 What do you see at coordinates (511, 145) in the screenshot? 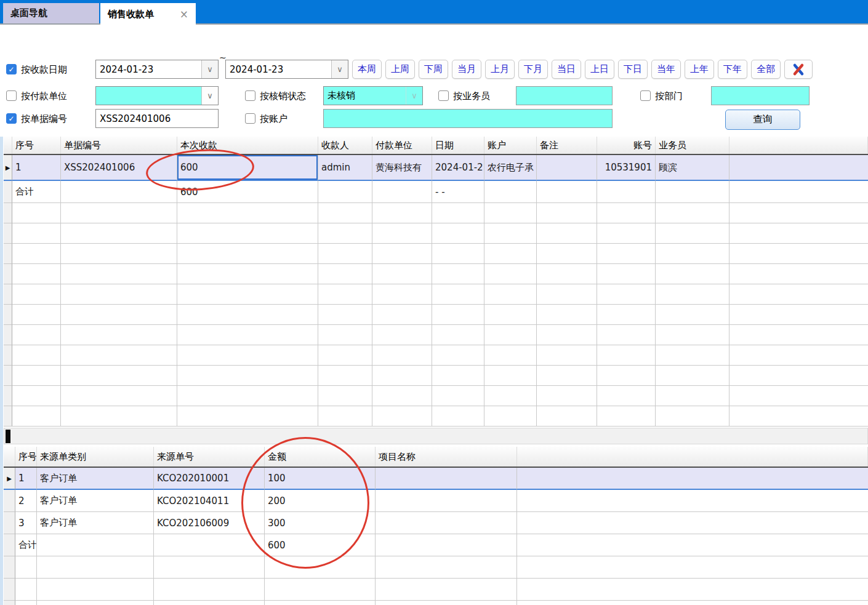
I see `table-cell: 账户` at bounding box center [511, 145].